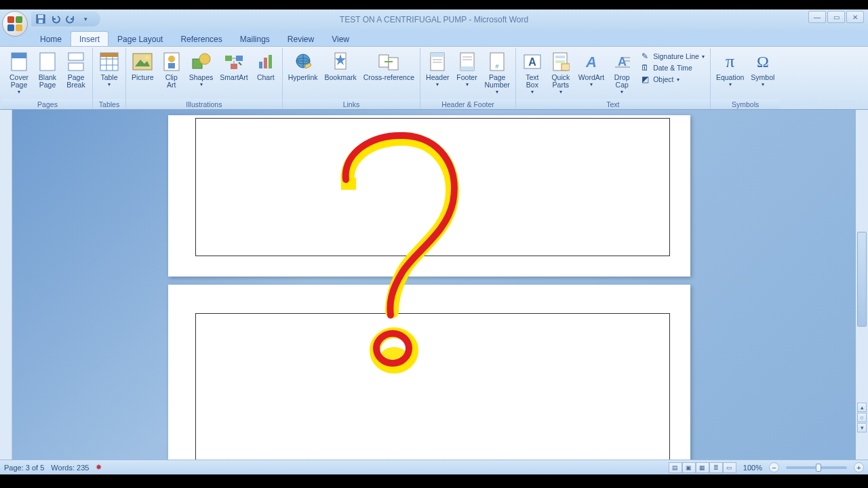 This screenshot has width=868, height=488. I want to click on tab-view: View, so click(340, 39).